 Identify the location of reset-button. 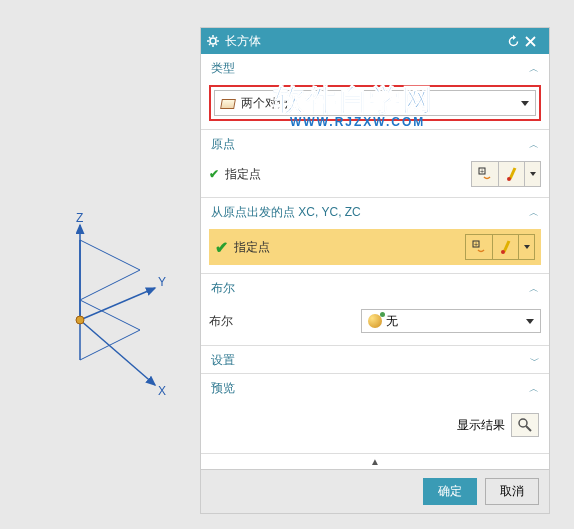
(516, 42).